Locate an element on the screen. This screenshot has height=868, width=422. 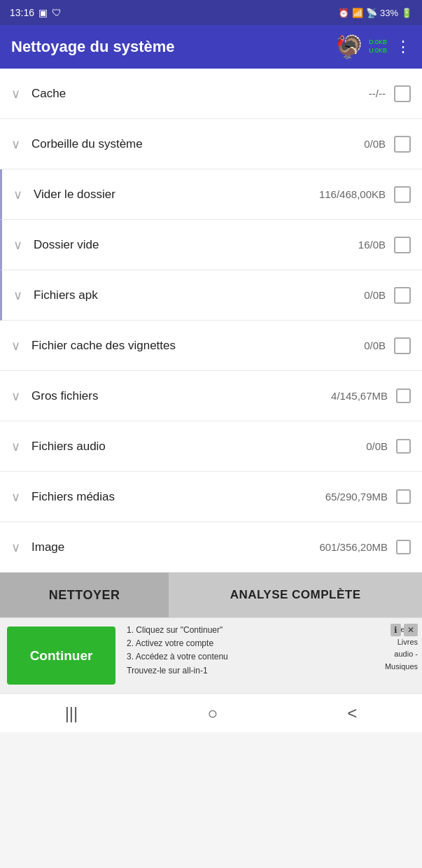
signal-icon: 📡 is located at coordinates (372, 13).